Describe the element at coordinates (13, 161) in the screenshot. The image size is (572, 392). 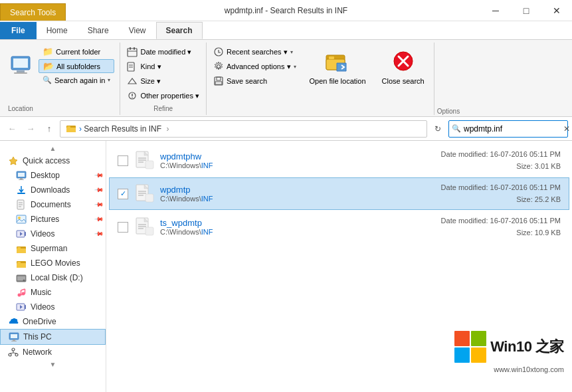
I see `quick-access-icon` at that location.